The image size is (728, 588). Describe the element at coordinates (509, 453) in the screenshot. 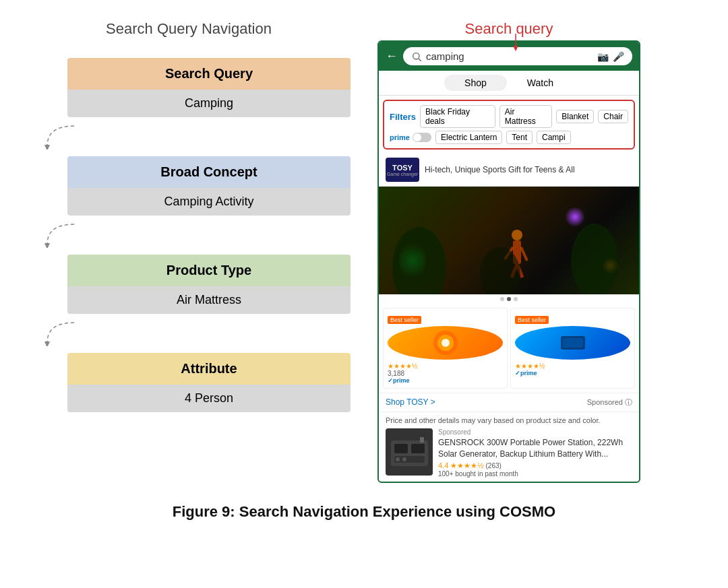

I see `listing-item: Sponsored GENSROCK 300W Portable Power S…` at that location.